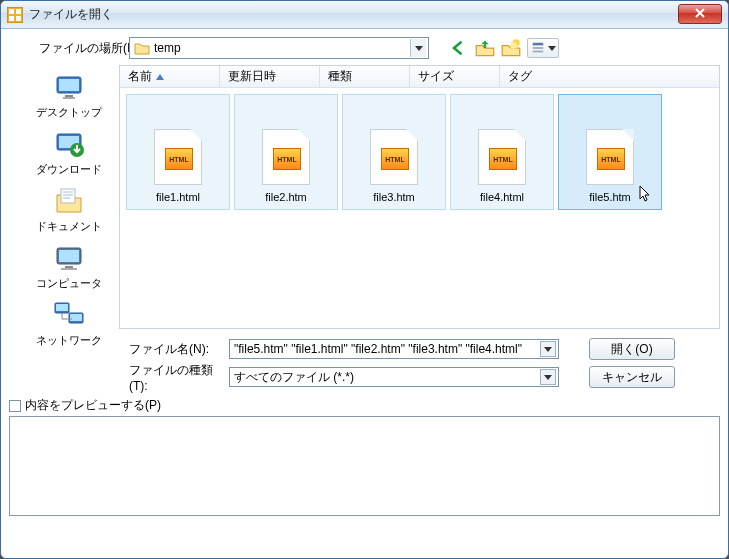  What do you see at coordinates (160, 77) in the screenshot?
I see `sort-asc-icon` at bounding box center [160, 77].